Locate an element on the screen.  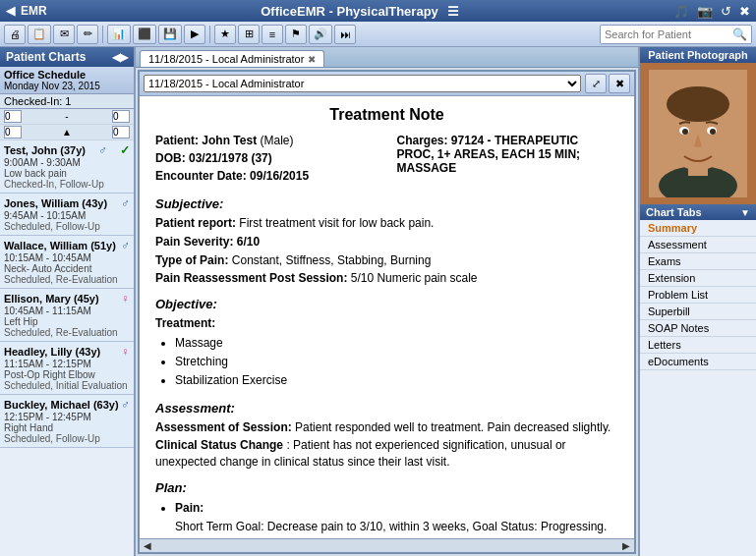
assessment-title: Assessment: is located at coordinates (387, 409).